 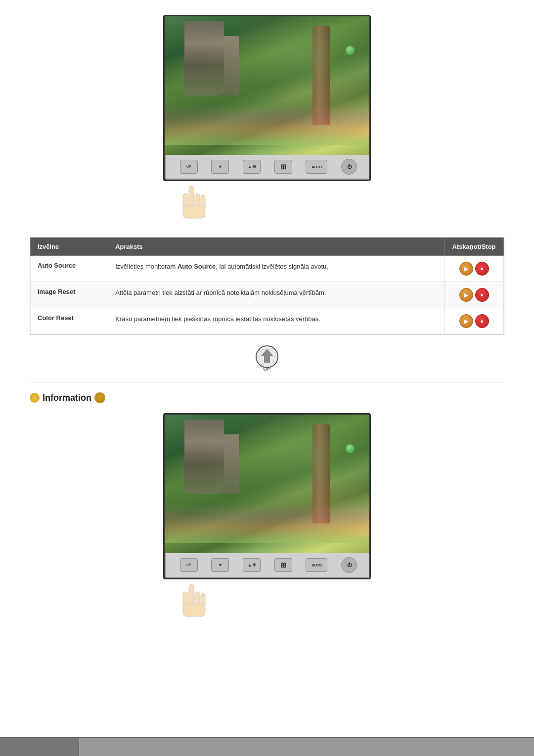 What do you see at coordinates (267, 382) in the screenshot?
I see `section-divider` at bounding box center [267, 382].